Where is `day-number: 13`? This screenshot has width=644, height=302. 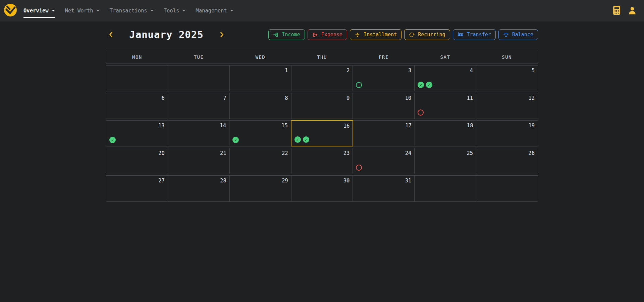 day-number: 13 is located at coordinates (162, 126).